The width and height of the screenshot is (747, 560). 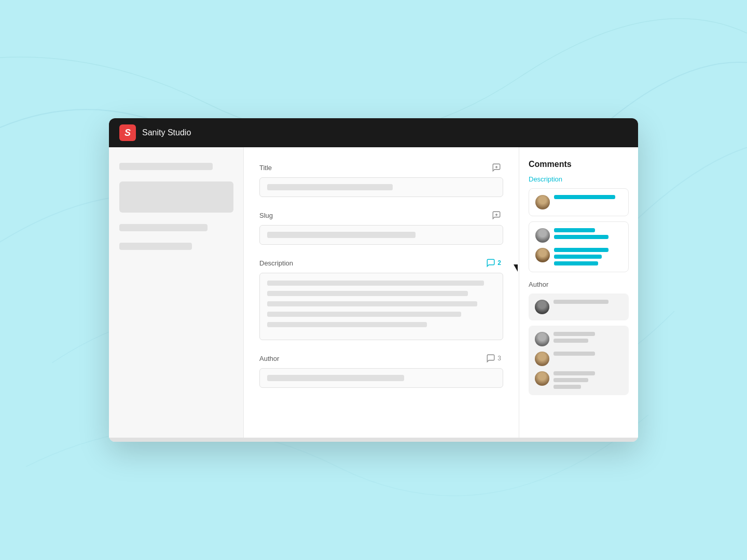 I want to click on author-comment-count: 3, so click(x=499, y=358).